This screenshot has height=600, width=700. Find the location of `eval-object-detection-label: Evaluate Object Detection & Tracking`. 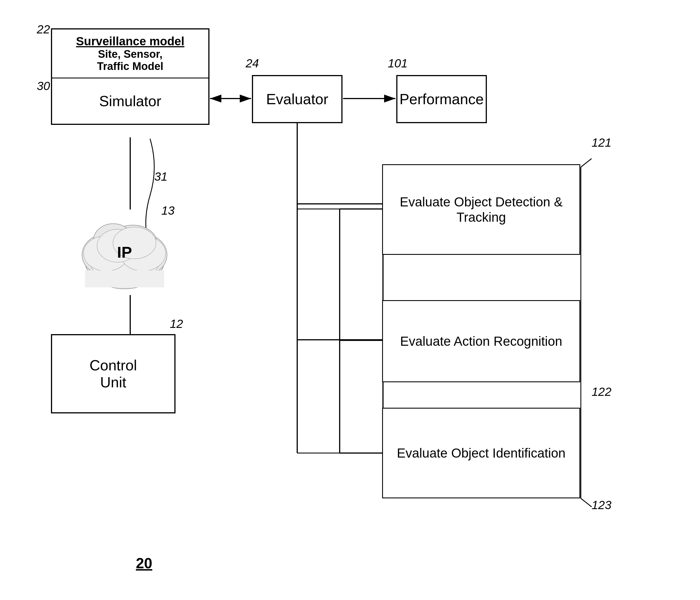

eval-object-detection-label: Evaluate Object Detection & Tracking is located at coordinates (481, 210).